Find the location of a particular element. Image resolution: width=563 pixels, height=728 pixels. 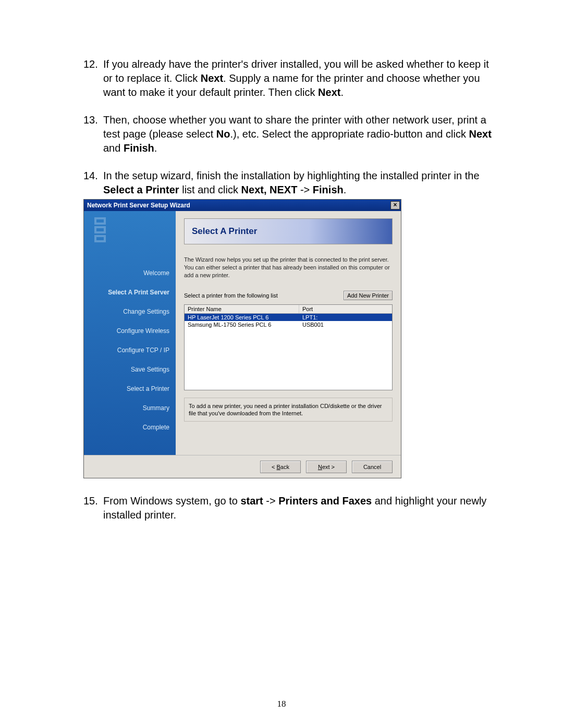

wizard-sidebar: WelcomeSelect A Print ServerChange Setti… is located at coordinates (130, 333).